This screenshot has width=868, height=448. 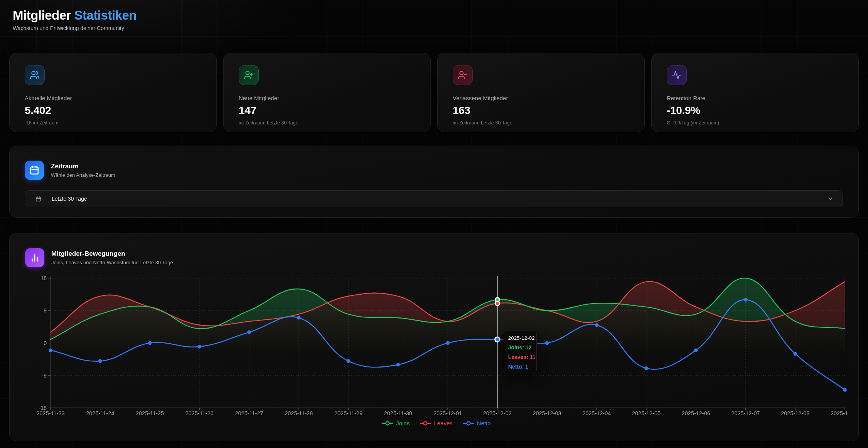 I want to click on stat-value: 5.402, so click(x=115, y=111).